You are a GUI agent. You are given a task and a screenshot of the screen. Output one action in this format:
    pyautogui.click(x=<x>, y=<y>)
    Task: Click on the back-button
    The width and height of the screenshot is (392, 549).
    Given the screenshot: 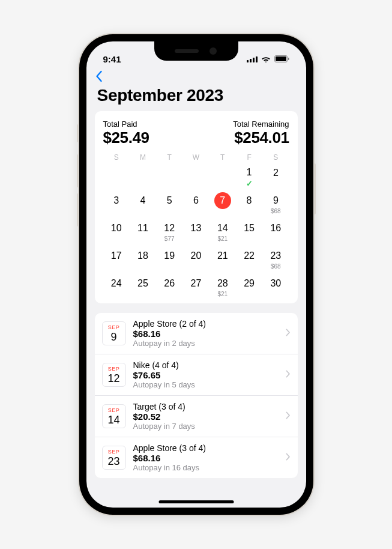 What is the action you would take?
    pyautogui.click(x=98, y=79)
    